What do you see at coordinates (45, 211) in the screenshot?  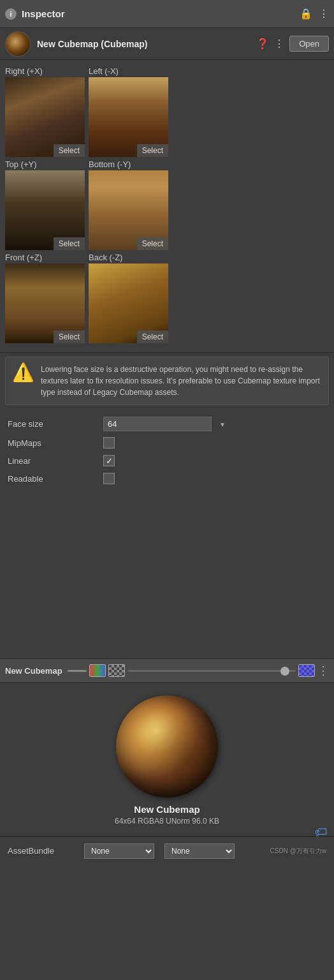 I see `top-face-slot: Select` at bounding box center [45, 211].